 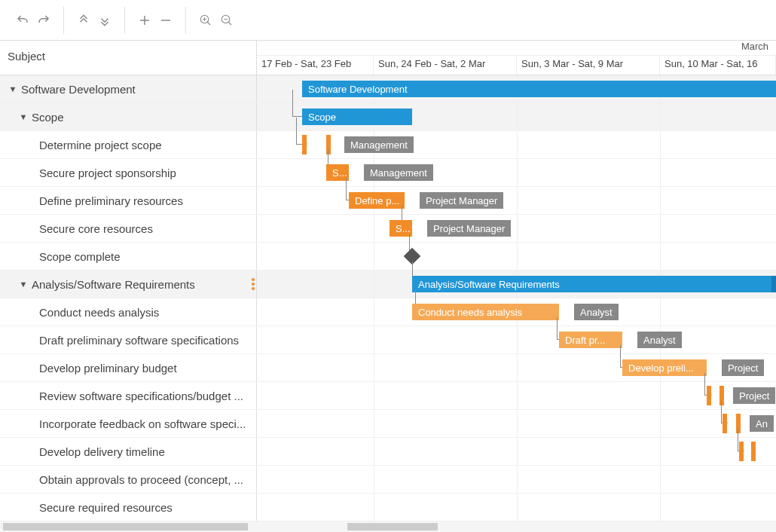 I want to click on task-row: Determine project scopeManagement, so click(x=388, y=145).